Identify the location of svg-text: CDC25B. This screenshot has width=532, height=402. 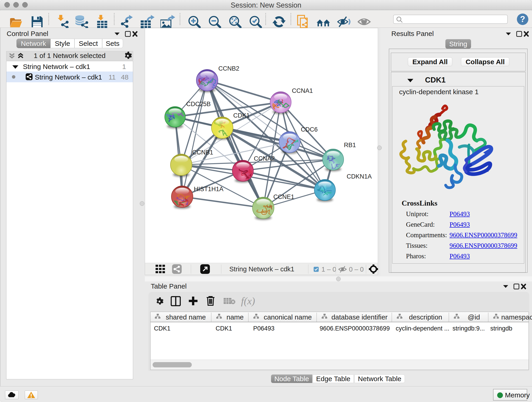
(198, 104).